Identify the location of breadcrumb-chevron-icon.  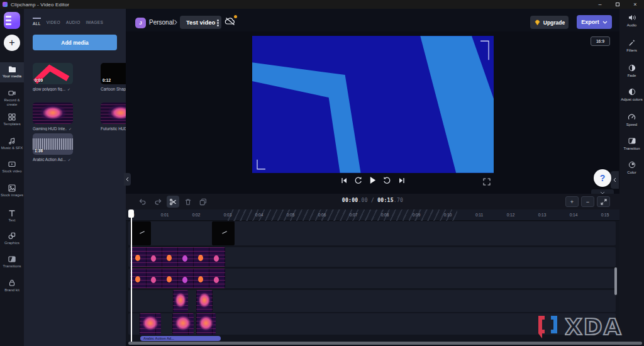
(176, 23).